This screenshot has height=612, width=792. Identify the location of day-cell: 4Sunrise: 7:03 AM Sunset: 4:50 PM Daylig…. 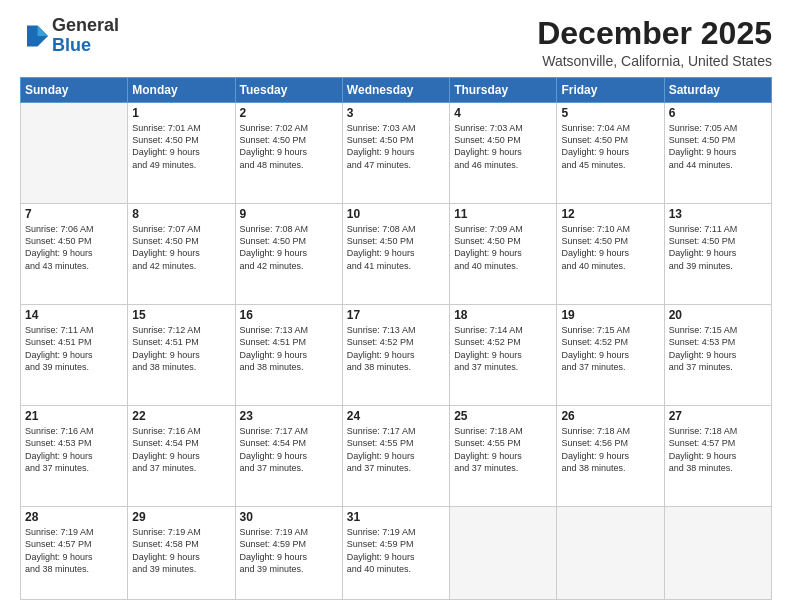
(504, 154).